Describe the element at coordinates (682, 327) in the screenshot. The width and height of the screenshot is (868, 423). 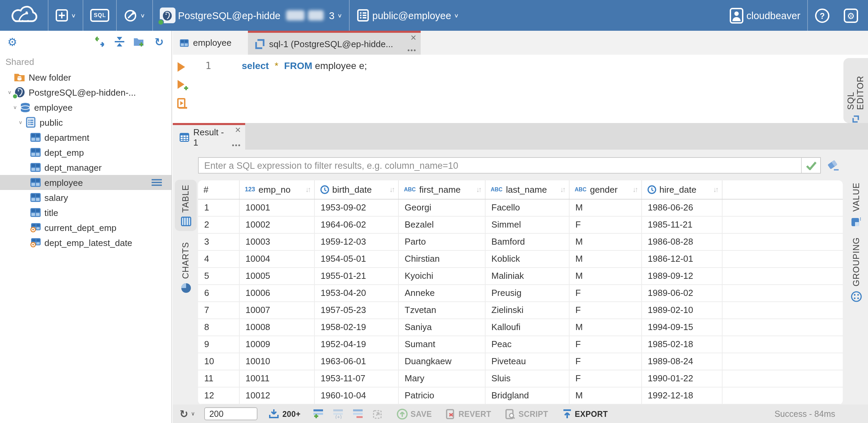
I see `data-cell: 1994-09-15` at that location.